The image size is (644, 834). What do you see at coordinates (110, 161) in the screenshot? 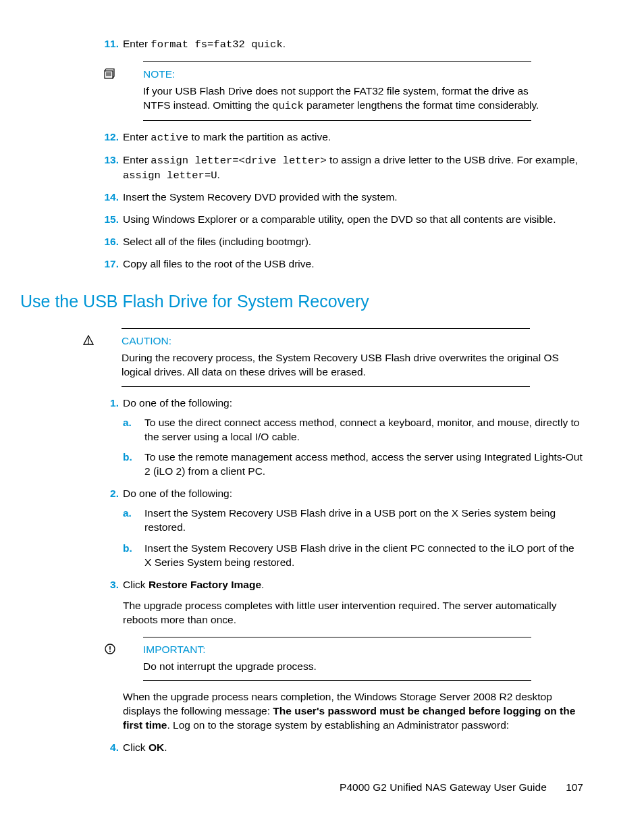
I see `step-number: 13.` at bounding box center [110, 161].